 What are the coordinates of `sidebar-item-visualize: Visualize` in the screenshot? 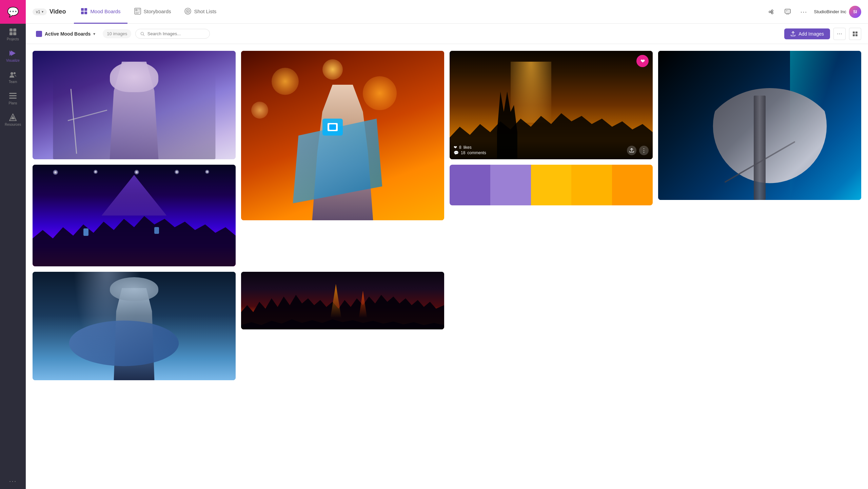 It's located at (13, 56).